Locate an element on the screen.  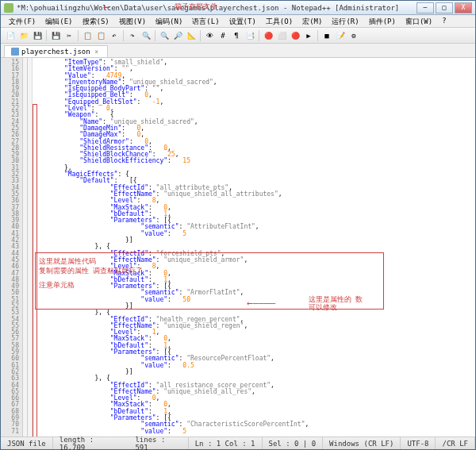
menu-搜索(S): 搜索(S) is located at coordinates (96, 21).